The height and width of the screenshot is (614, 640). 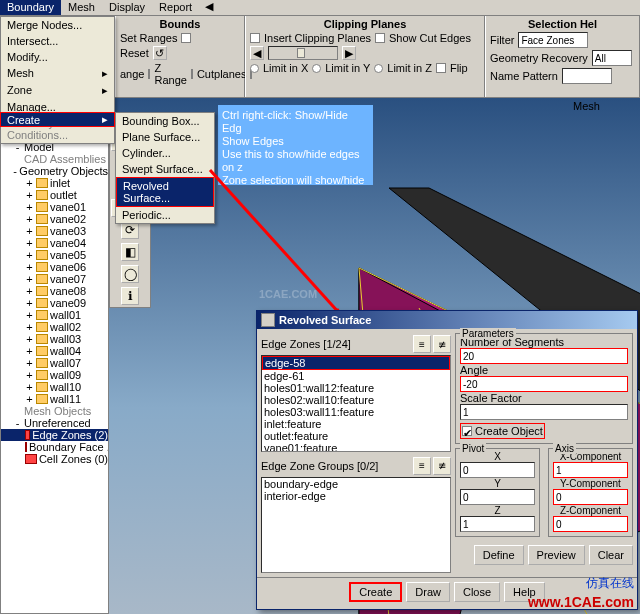 What do you see at coordinates (422, 466) in the screenshot?
I see `groups-select-all-icon: ≡` at bounding box center [422, 466].